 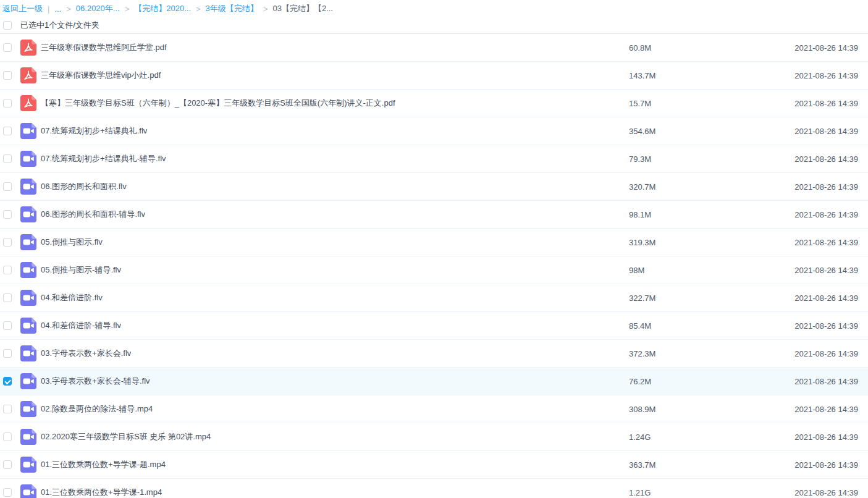 What do you see at coordinates (218, 103) in the screenshot?
I see `file-name: 【寒】三年级数学目标S班（六年制）_【2020-寒】三年级数学目标S班全国版(六…` at bounding box center [218, 103].